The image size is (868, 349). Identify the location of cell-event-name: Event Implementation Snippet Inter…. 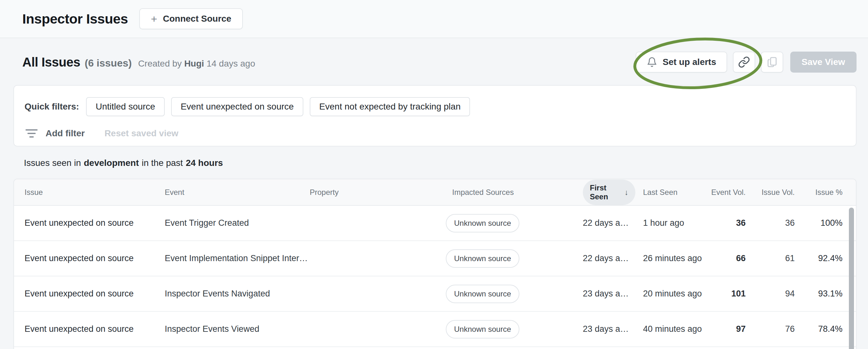
(237, 258).